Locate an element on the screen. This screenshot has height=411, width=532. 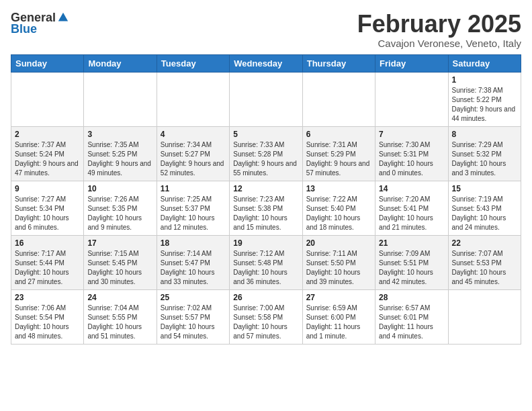
day-number: 7 is located at coordinates (411, 134).